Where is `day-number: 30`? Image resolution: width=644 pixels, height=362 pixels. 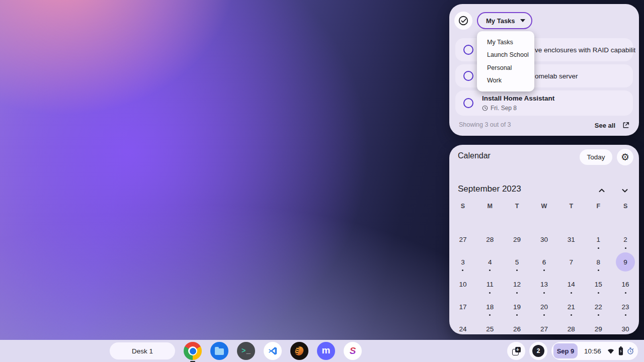
day-number: 30 is located at coordinates (625, 327).